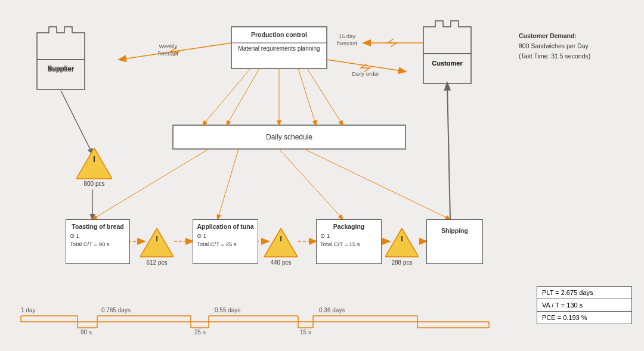 The image size is (644, 351). I want to click on production-control-label: Production control, so click(279, 33).